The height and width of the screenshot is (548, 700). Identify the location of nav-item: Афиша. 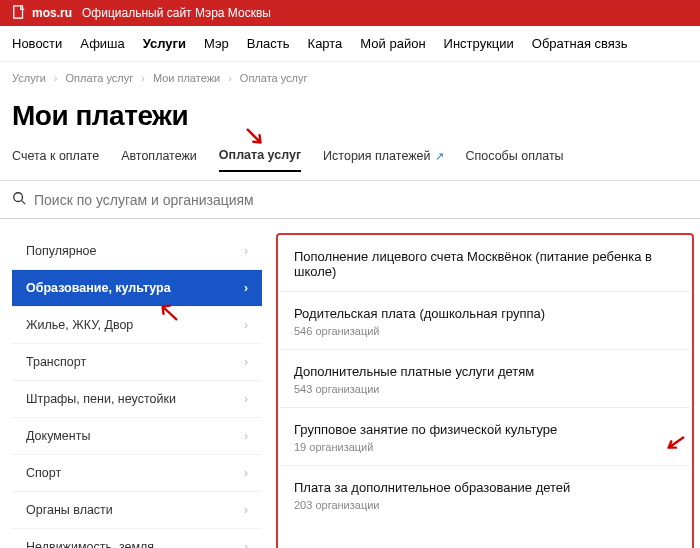
(102, 44).